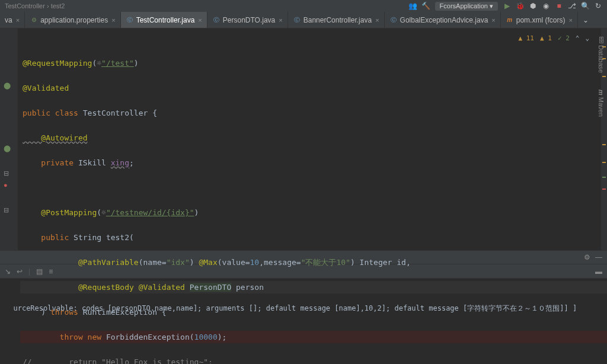  I want to click on t, so click(314, 187).